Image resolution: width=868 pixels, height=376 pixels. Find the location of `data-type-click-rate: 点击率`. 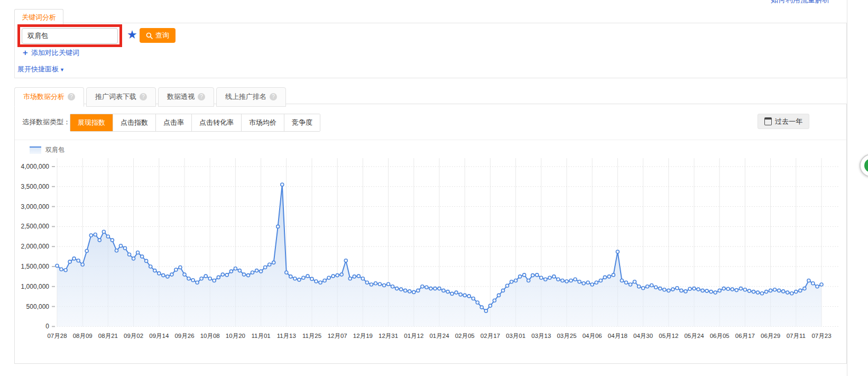

data-type-click-rate: 点击率 is located at coordinates (173, 123).